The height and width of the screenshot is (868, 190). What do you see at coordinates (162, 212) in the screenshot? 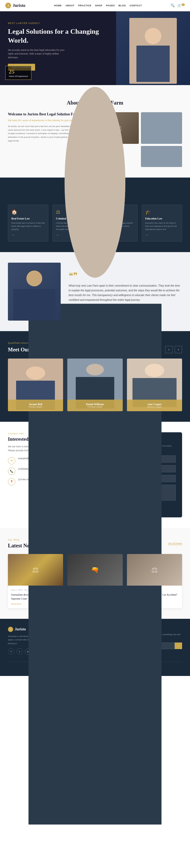
I see `education-icon: 🎓` at bounding box center [162, 212].